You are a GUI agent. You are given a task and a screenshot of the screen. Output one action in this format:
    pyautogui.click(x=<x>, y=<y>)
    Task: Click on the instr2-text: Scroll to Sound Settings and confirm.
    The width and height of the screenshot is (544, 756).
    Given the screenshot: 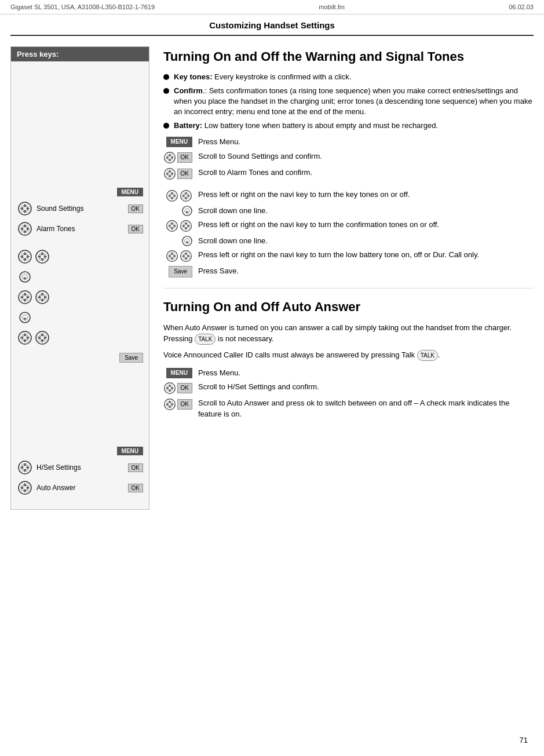 What is the action you would take?
    pyautogui.click(x=366, y=156)
    